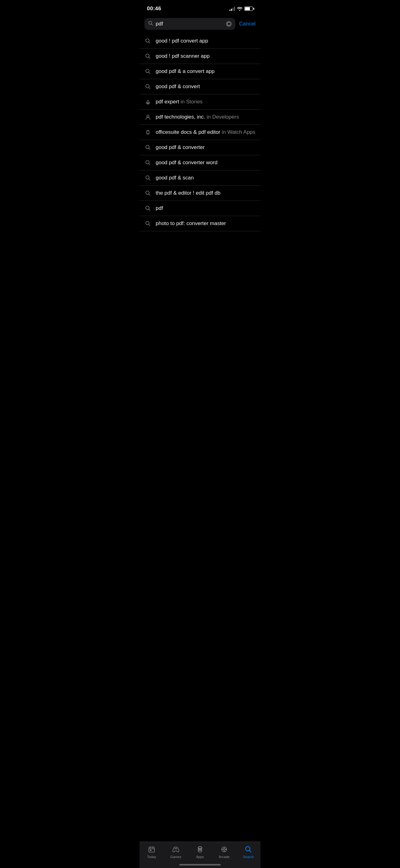 This screenshot has height=868, width=400. Describe the element at coordinates (200, 41) in the screenshot. I see `list-item: good ! pdf convert app` at that location.